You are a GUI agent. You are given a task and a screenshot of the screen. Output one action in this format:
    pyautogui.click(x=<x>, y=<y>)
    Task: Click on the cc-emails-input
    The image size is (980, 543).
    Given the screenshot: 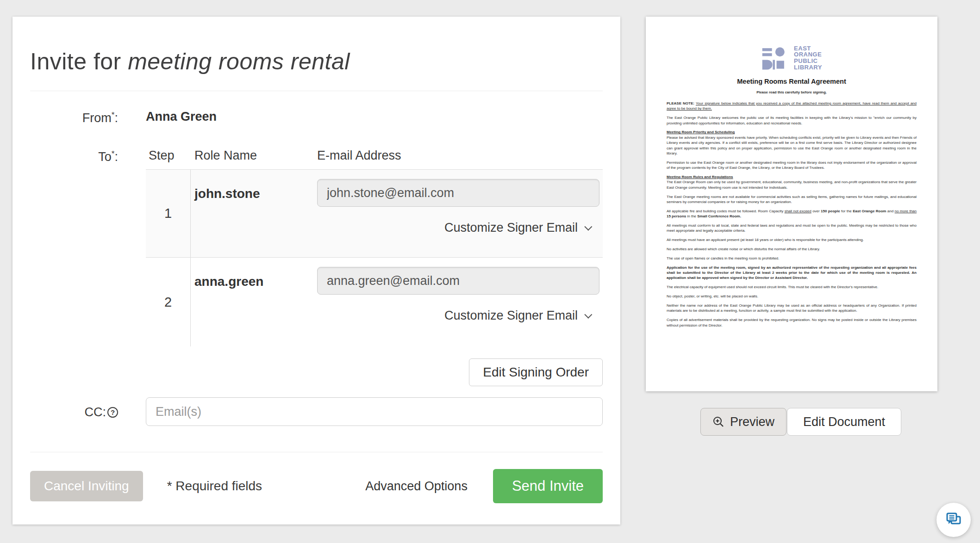 What is the action you would take?
    pyautogui.click(x=374, y=412)
    